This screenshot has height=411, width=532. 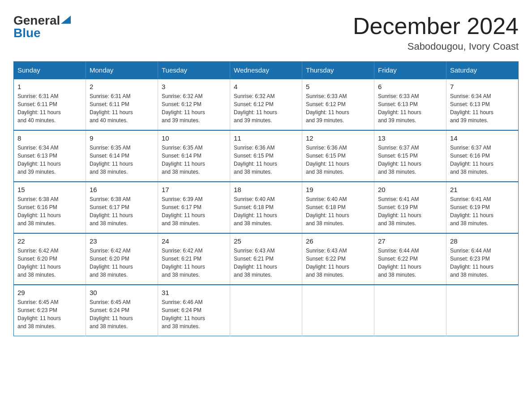 What do you see at coordinates (266, 259) in the screenshot?
I see `day-cell: 25 Sunrise: 6:43 AM Sunset: 6:21 PM Dayl…` at bounding box center [266, 259].